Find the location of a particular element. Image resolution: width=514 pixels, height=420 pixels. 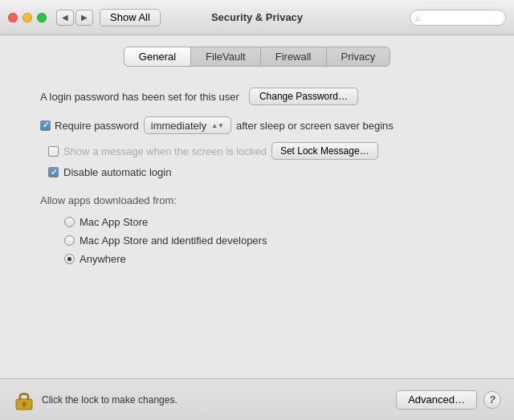

require-password-row: ✓ Require password immediately ▲▼ after … is located at coordinates (257, 125).